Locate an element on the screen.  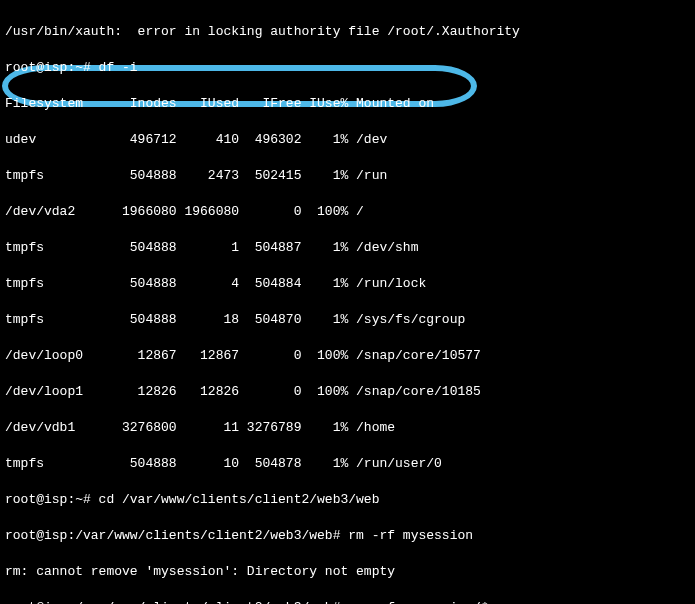
df-row: tmpfs 504888 18 504870 1% /sys/fs/cgroup is located at coordinates (348, 320).